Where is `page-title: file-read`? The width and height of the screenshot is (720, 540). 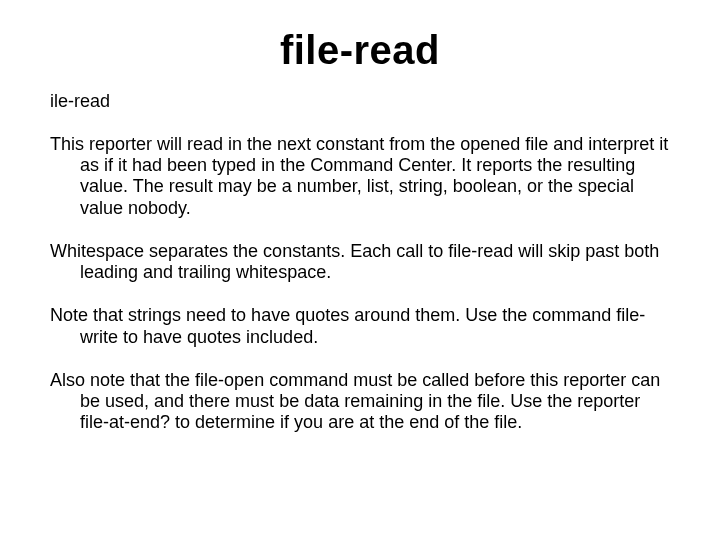 page-title: file-read is located at coordinates (360, 50).